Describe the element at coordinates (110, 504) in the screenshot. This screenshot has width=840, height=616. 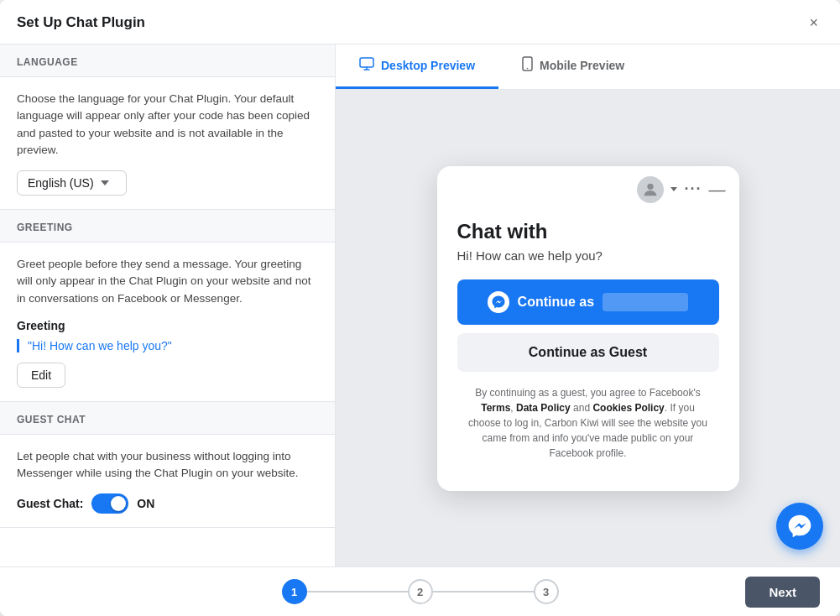
I see `guest-chat-toggle` at that location.